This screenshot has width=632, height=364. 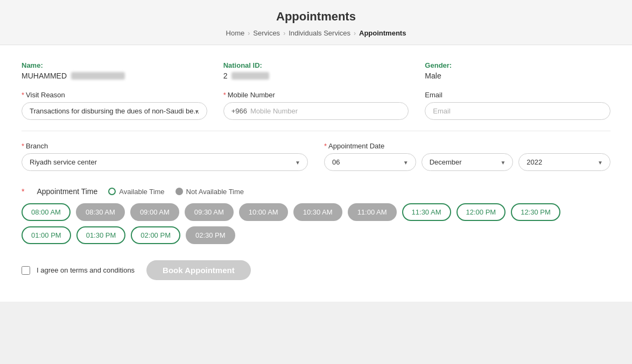 I want to click on breadcrumb-appointments: Appointments, so click(x=382, y=33).